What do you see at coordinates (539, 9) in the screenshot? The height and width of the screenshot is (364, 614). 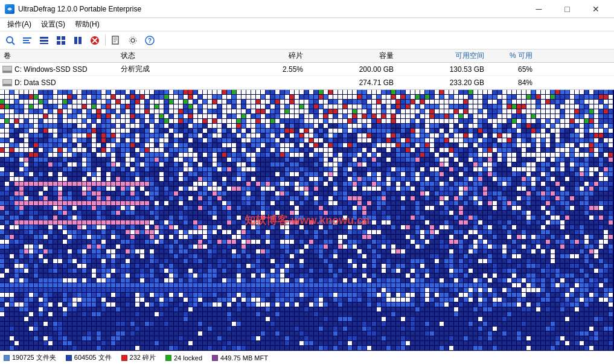 I see `minimize-button: ─` at bounding box center [539, 9].